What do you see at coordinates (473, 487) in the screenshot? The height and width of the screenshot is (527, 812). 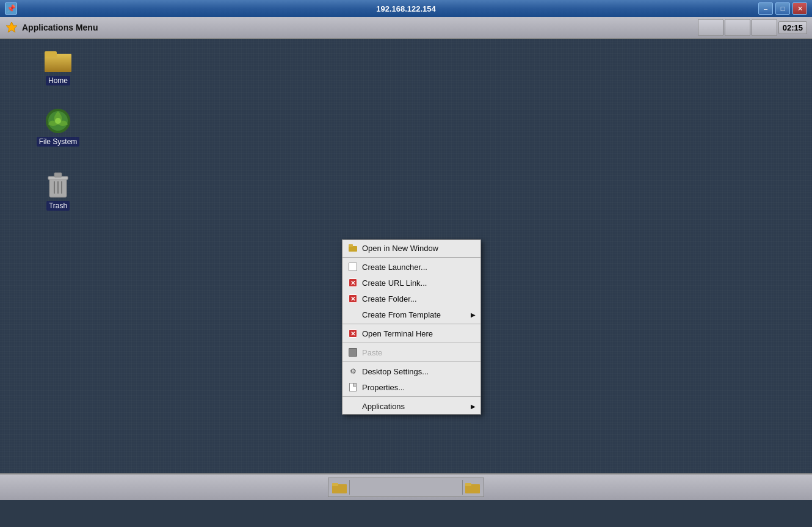 I see `bottom-folder-right` at bounding box center [473, 487].